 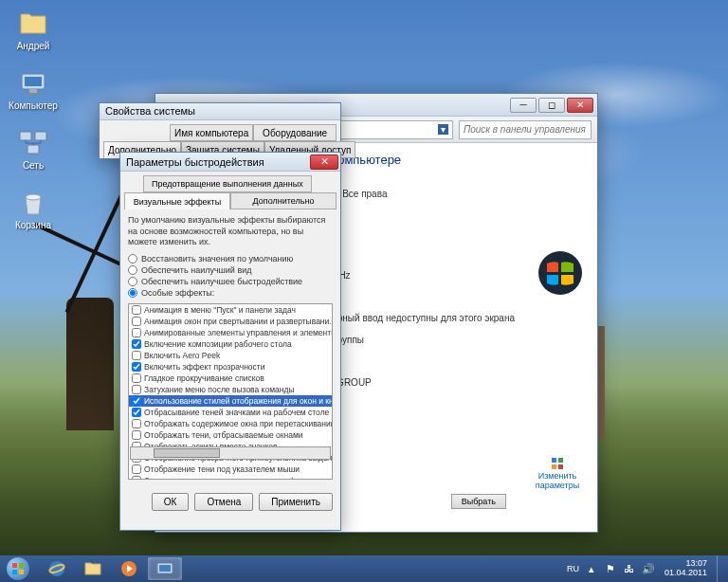 I want to click on effect-item: Анимация окон при свертывании и разверты…, so click(x=230, y=321).